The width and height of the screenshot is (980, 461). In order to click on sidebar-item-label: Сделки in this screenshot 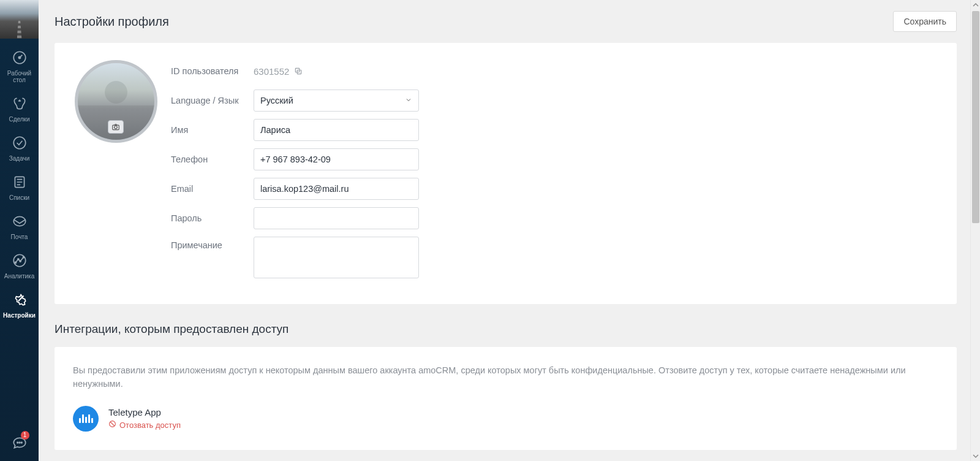, I will do `click(19, 119)`.